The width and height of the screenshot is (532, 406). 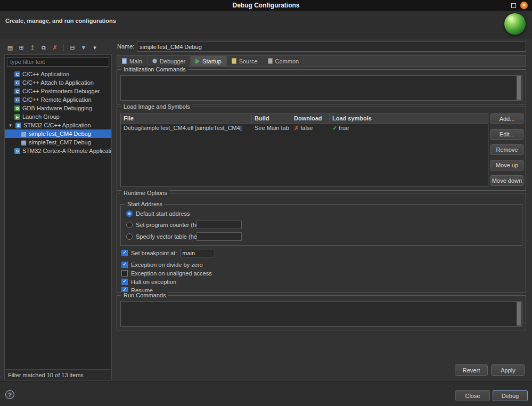 I want to click on new-prototype-icon: ⊞, so click(x=21, y=47).